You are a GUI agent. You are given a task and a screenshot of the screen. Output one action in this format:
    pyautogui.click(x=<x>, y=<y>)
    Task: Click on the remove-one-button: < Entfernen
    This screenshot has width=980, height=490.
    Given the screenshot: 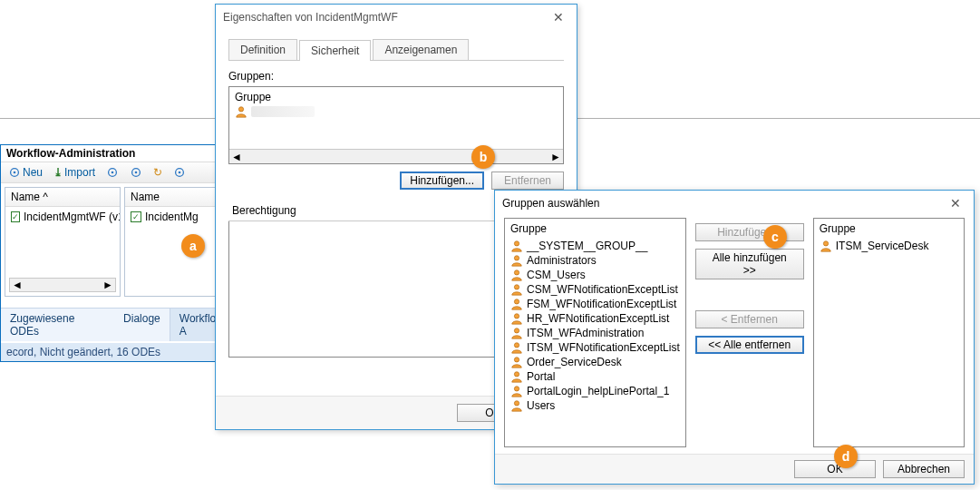 What is the action you would take?
    pyautogui.click(x=750, y=319)
    